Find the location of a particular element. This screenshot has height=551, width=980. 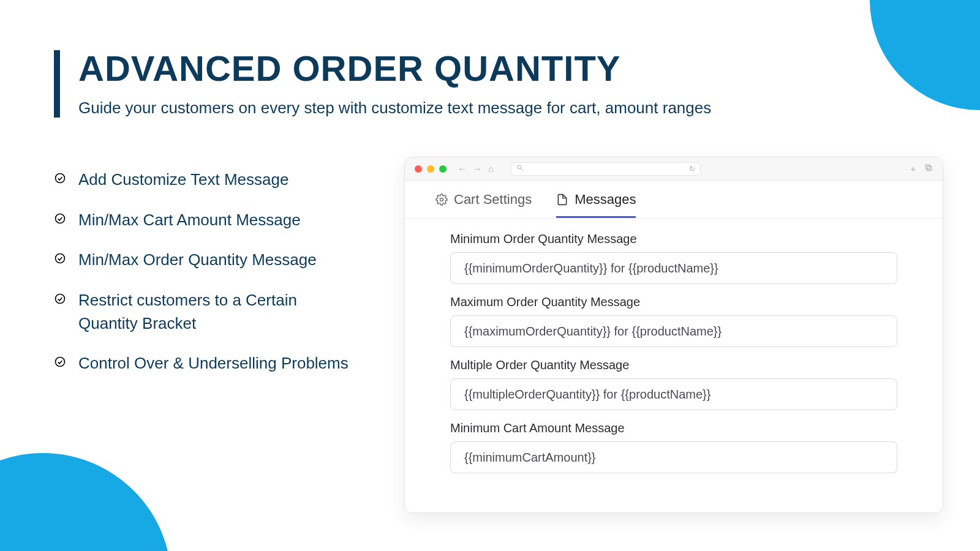

forward-icon: → is located at coordinates (478, 169).